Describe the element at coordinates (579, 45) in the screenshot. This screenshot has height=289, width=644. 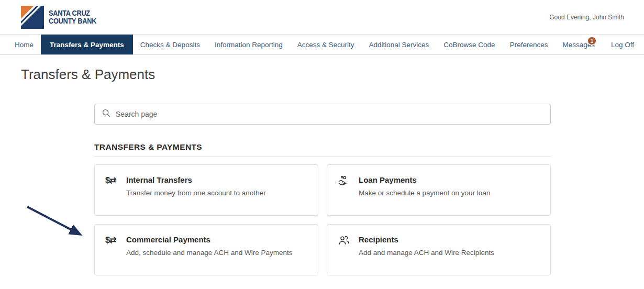
I see `nav-item-messages: Messages 1` at that location.